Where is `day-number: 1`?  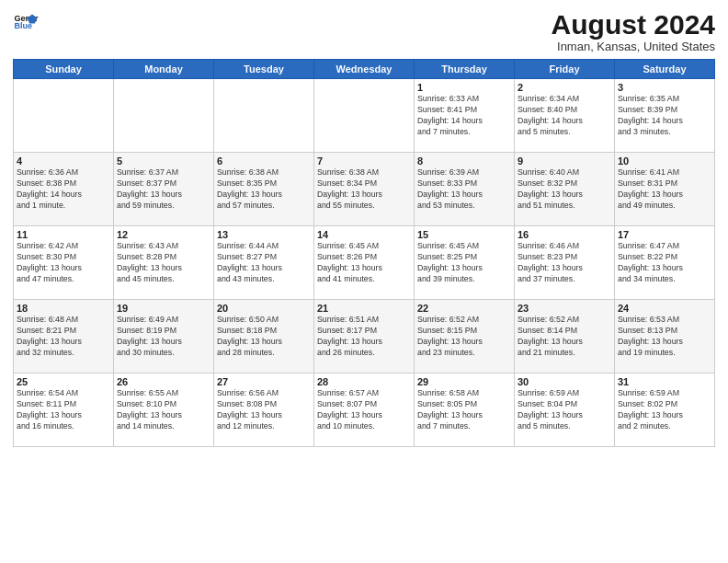
day-number: 1 is located at coordinates (464, 87).